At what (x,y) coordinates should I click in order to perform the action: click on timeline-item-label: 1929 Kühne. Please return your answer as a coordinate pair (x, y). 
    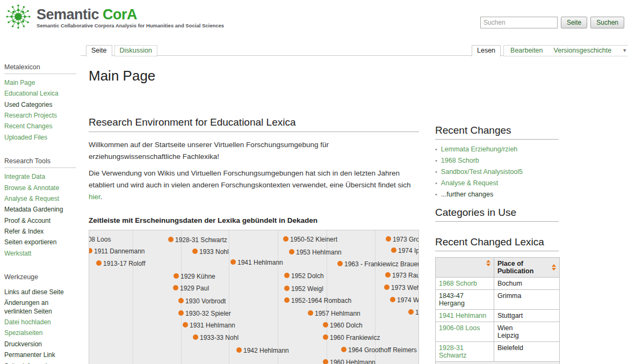
    Looking at the image, I should click on (198, 276).